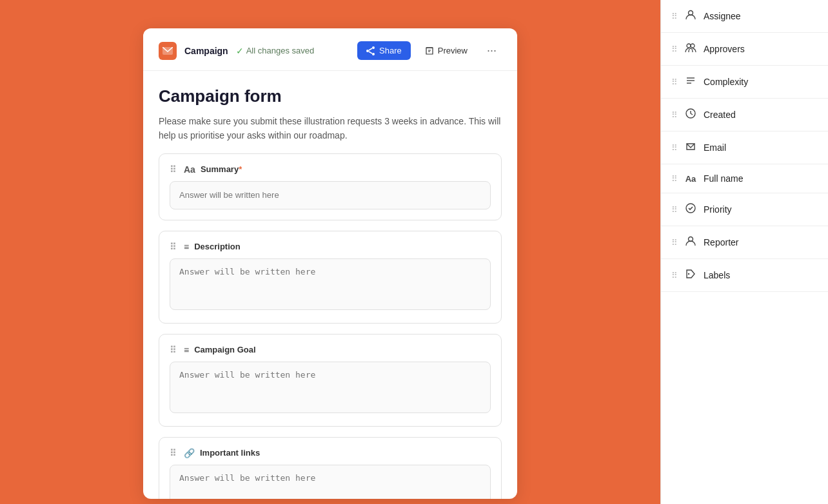 The image size is (828, 504). Describe the element at coordinates (384, 50) in the screenshot. I see `share-button: Share` at that location.